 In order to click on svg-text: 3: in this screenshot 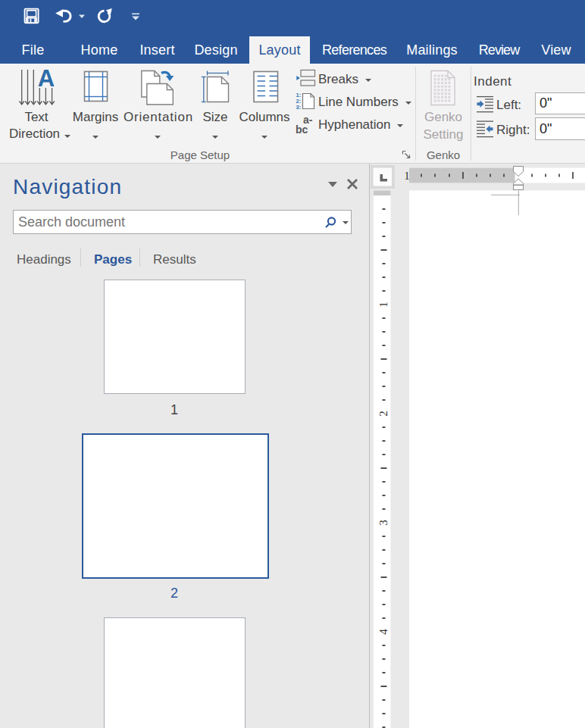, I will do `click(299, 108)`.